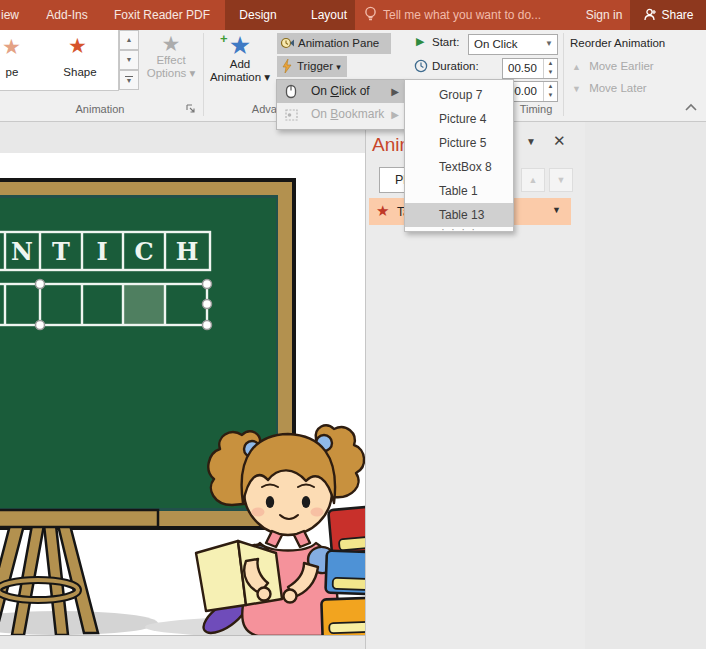 This screenshot has height=649, width=706. What do you see at coordinates (12, 46) in the screenshot?
I see `animation-style-star-icon: ★` at bounding box center [12, 46].